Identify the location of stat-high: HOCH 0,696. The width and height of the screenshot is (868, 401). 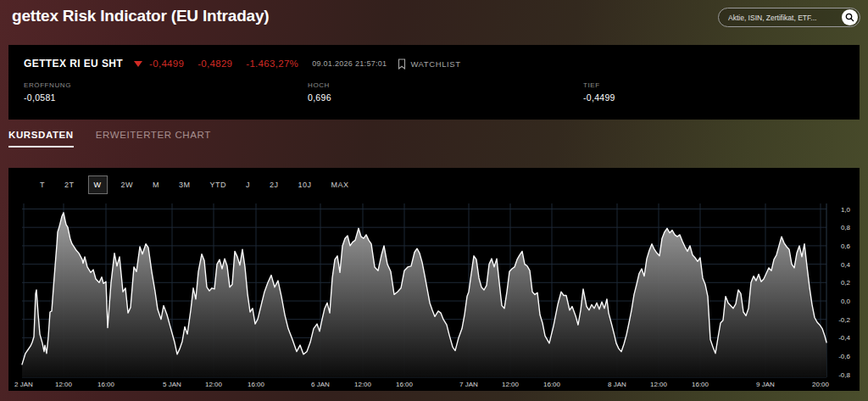
(320, 92).